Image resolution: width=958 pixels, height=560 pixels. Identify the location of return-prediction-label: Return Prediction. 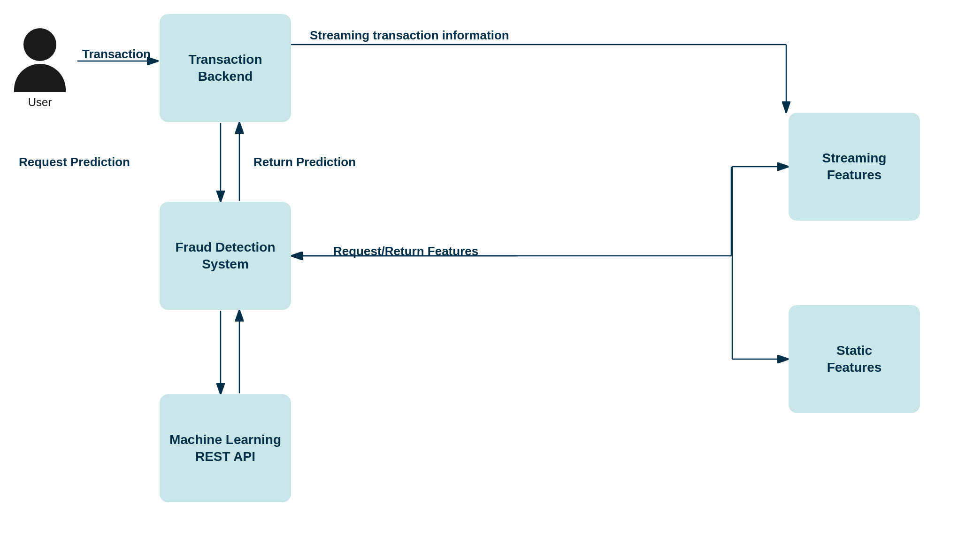
(305, 162).